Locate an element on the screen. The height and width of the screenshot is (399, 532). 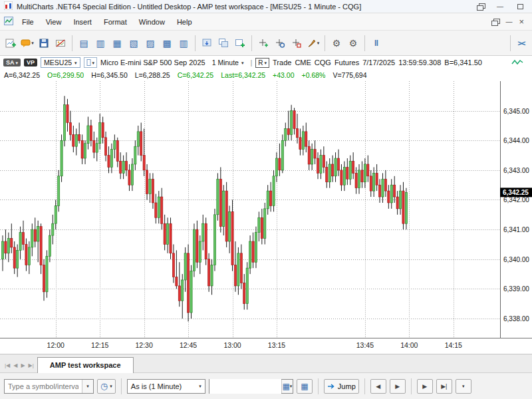
save-button is located at coordinates (44, 43).